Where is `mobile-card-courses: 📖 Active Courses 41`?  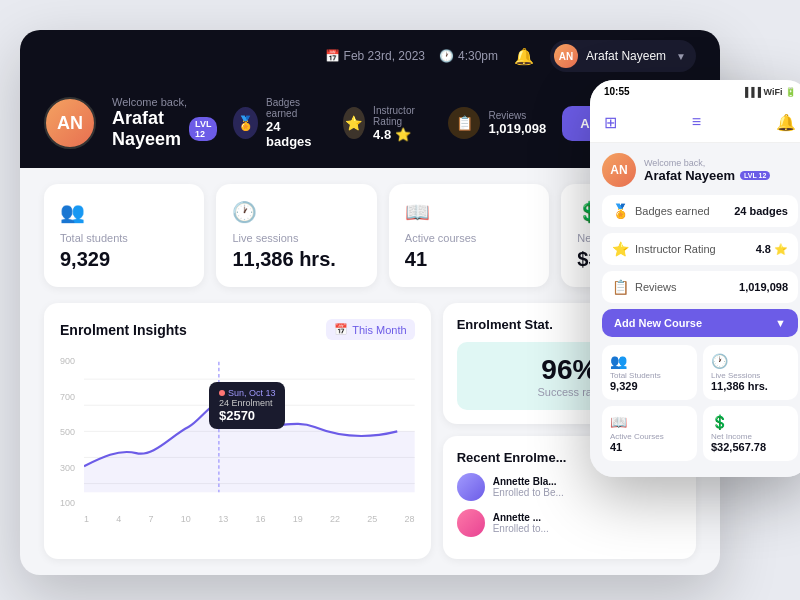
mobile-card-courses: 📖 Active Courses 41 is located at coordinates (650, 434).